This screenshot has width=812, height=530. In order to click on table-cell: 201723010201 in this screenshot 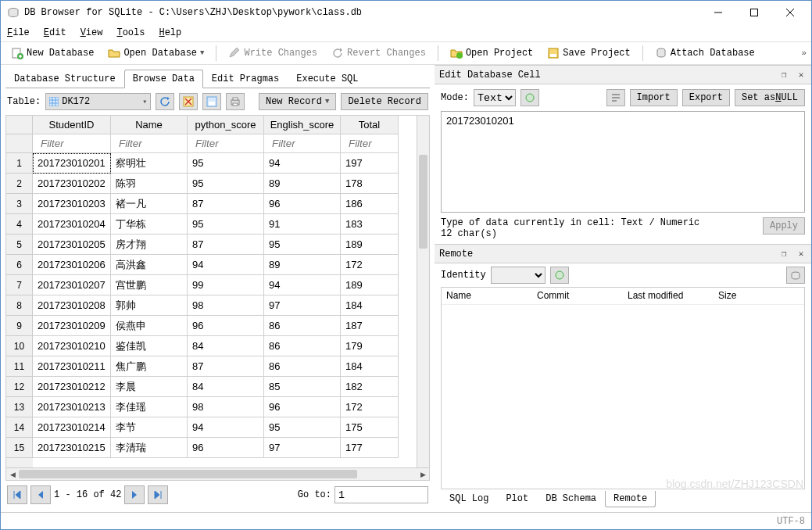, I will do `click(72, 163)`.